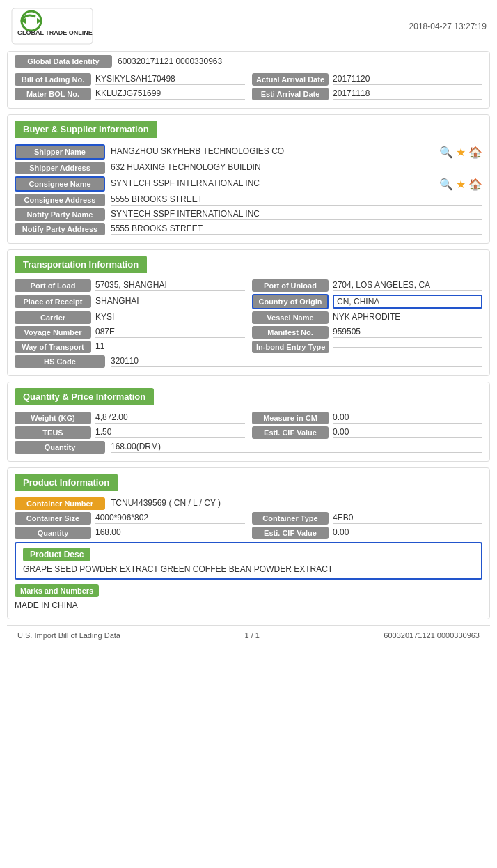 The image size is (497, 868). What do you see at coordinates (290, 79) in the screenshot?
I see `actual-arrival-label: Actual Arrival Date` at bounding box center [290, 79].